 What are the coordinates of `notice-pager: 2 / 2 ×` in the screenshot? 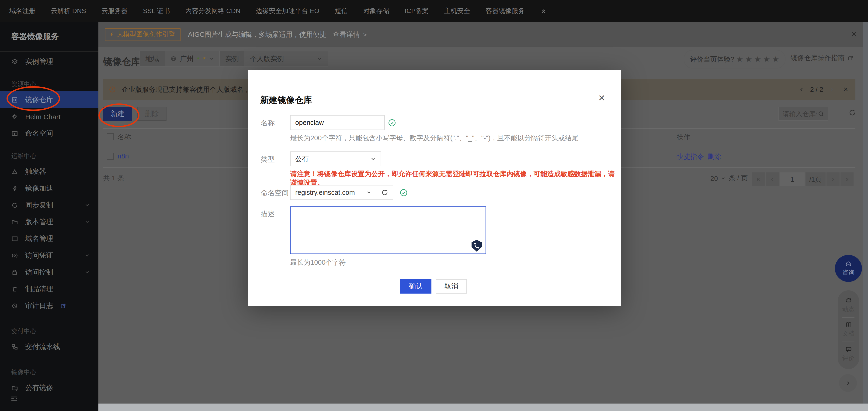 It's located at (823, 90).